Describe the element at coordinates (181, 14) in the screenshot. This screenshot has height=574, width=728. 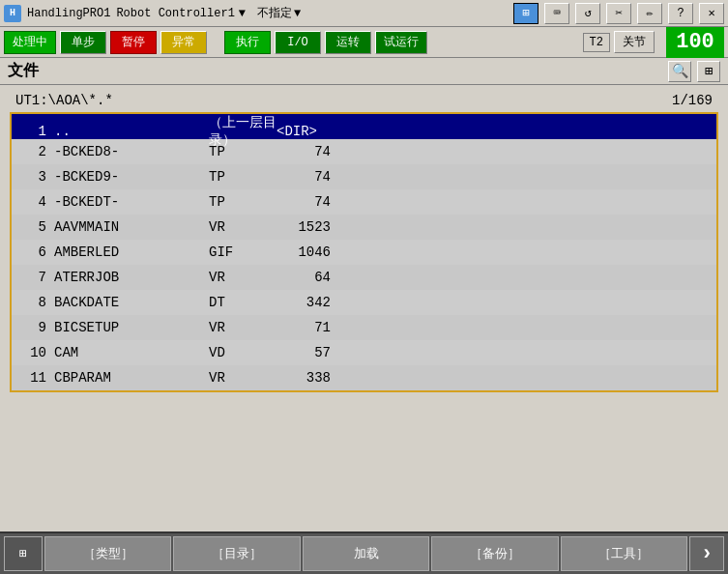
I see `controller-label: Robot Controller1 ▼` at that location.